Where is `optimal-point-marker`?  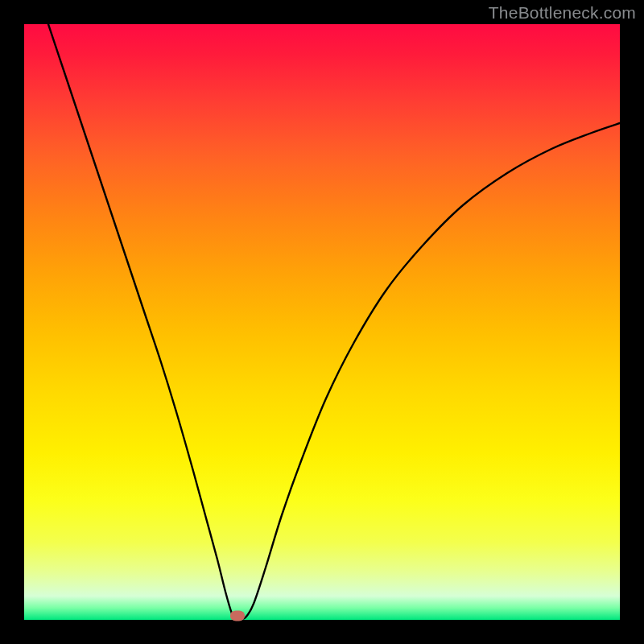 optimal-point-marker is located at coordinates (237, 617).